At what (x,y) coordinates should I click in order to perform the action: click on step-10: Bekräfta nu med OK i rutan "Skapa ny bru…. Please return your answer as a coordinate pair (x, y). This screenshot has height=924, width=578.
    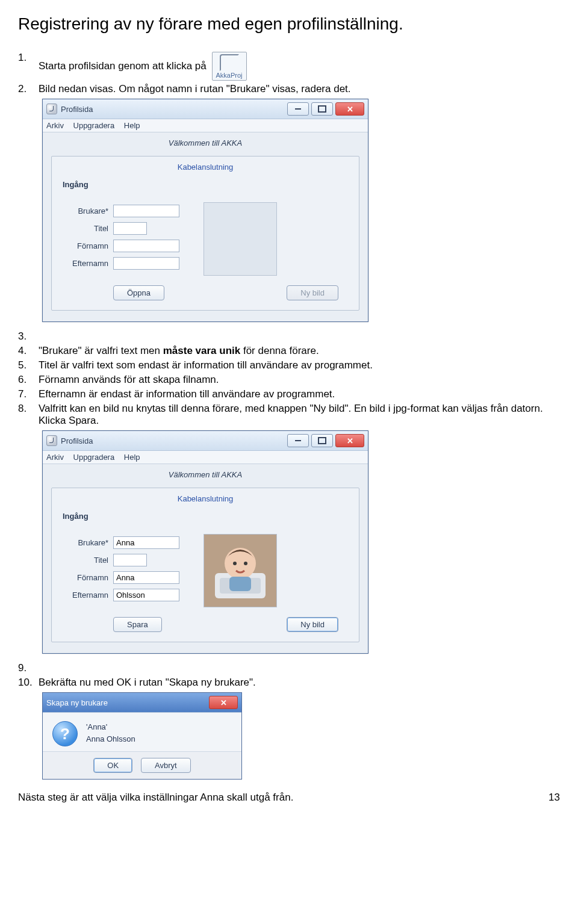
    Looking at the image, I should click on (299, 683).